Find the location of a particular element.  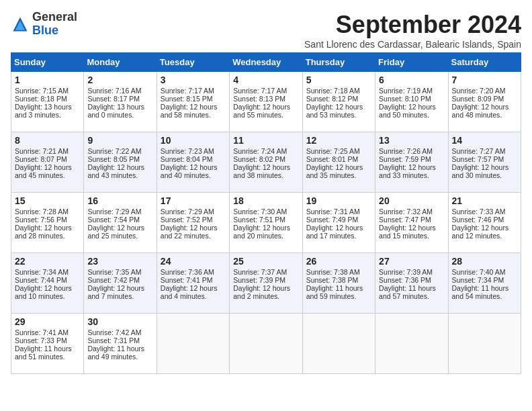

daylight-text: Daylight: 12 hours and 45 minutes. is located at coordinates (47, 171).